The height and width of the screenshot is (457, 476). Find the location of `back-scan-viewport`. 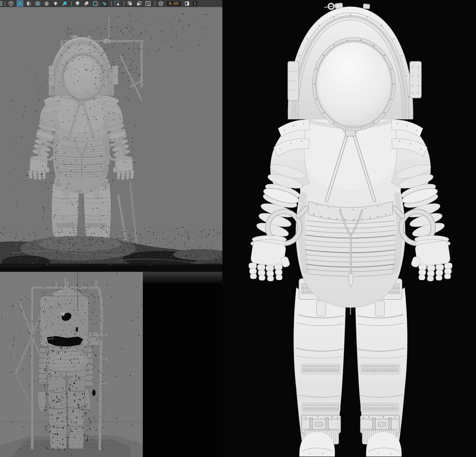

back-scan-viewport is located at coordinates (71, 364).